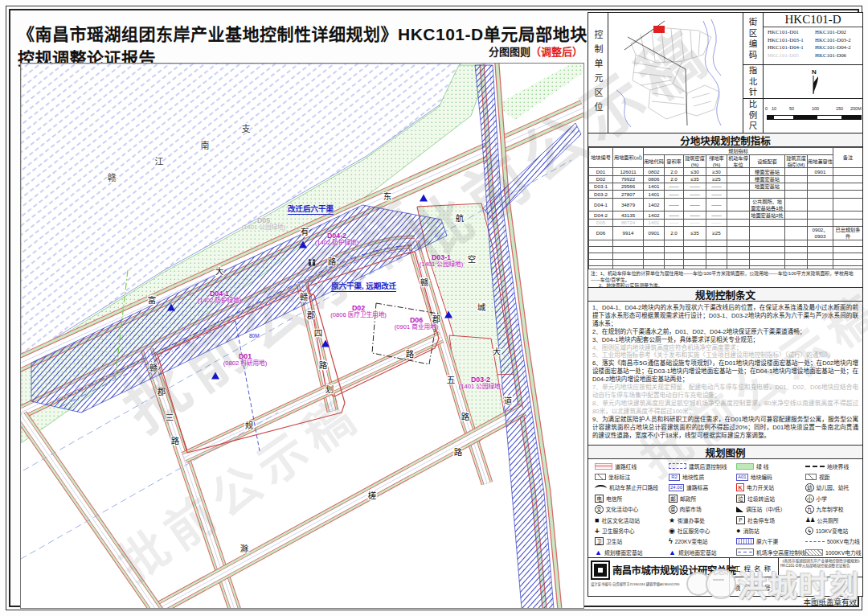 The height and width of the screenshot is (616, 868). What do you see at coordinates (245, 360) in the screenshot?
I see `parcel-label-D01: D01(0802 科研用地)` at bounding box center [245, 360].